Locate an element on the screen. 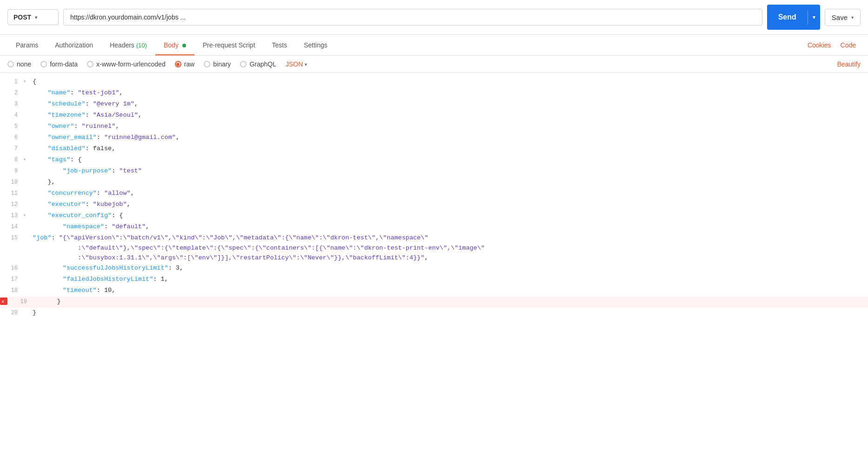  tab-settings: Settings is located at coordinates (315, 45).